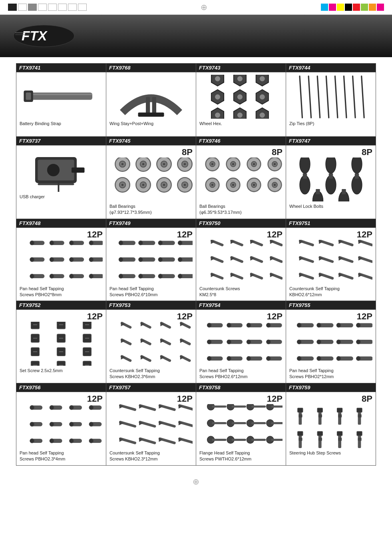 Image resolution: width=392 pixels, height=540 pixels. I want to click on part-id-ftx9746: FTX9746, so click(241, 141).